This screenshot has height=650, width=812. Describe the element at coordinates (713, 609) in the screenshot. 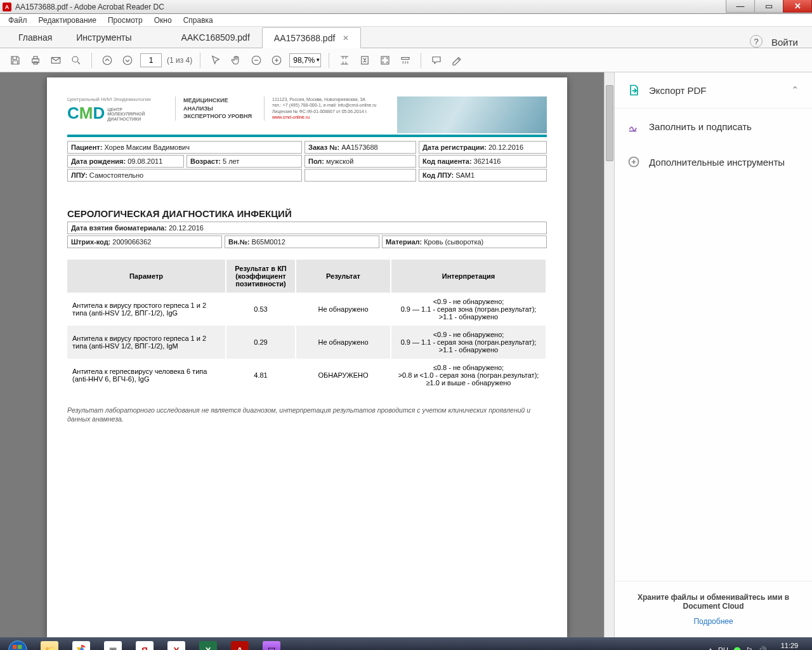

I see `sidebar-footer: Храните файлы и обменивайтесь ими в Docu…` at that location.